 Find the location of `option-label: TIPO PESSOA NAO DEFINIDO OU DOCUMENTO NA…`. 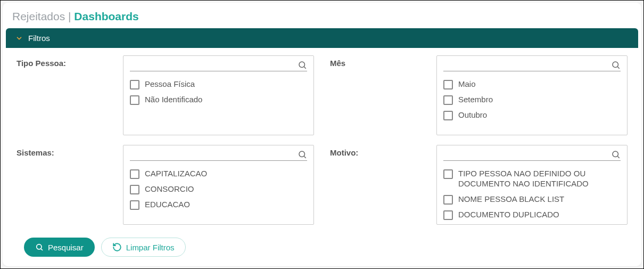

option-label: TIPO PESSOA NAO DEFINIDO OU DOCUMENTO NA… is located at coordinates (540, 179).